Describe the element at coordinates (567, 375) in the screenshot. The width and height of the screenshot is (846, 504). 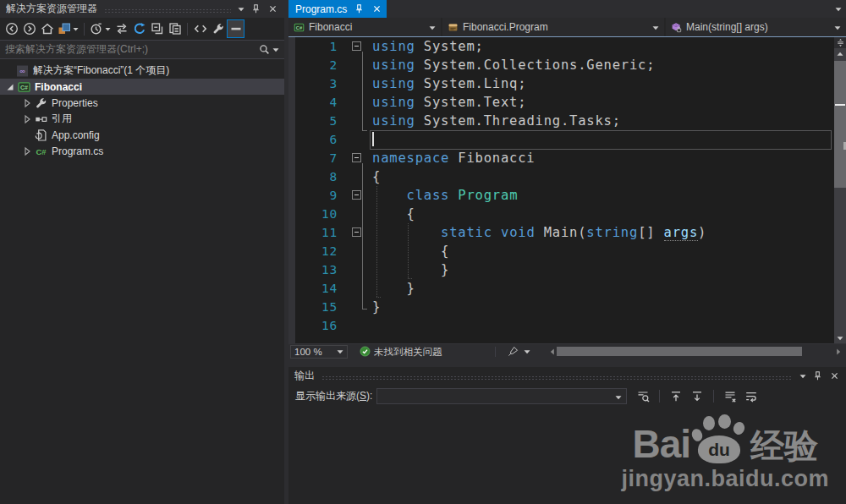
I see `output-titlebar: 输出` at that location.